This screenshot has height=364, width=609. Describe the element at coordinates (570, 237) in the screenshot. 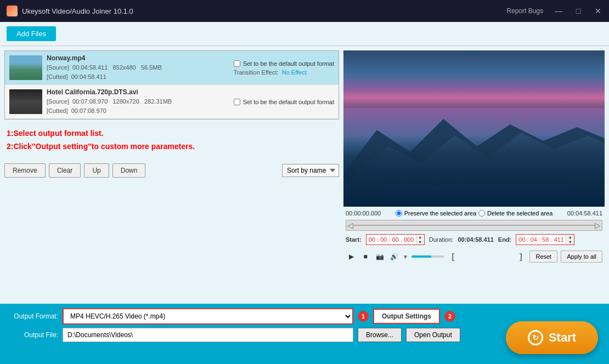

I see `end-spin-up: ▲` at that location.